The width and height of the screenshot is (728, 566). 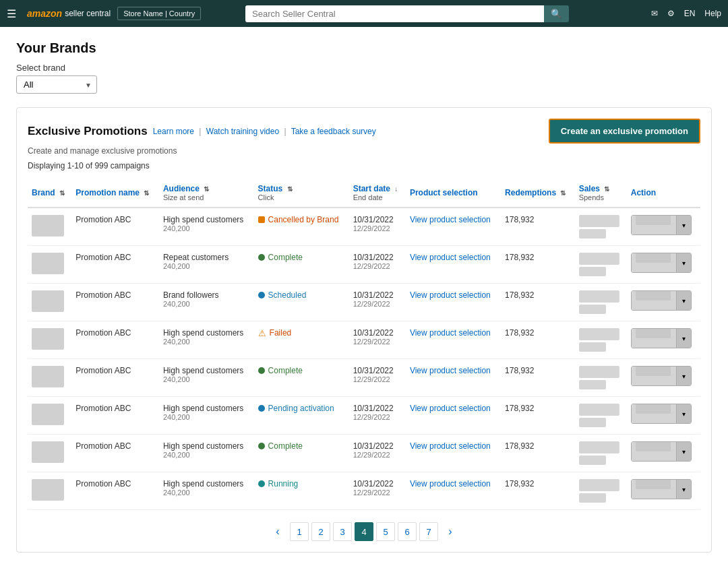 I want to click on th-status: Status ⇅Click, so click(x=302, y=193).